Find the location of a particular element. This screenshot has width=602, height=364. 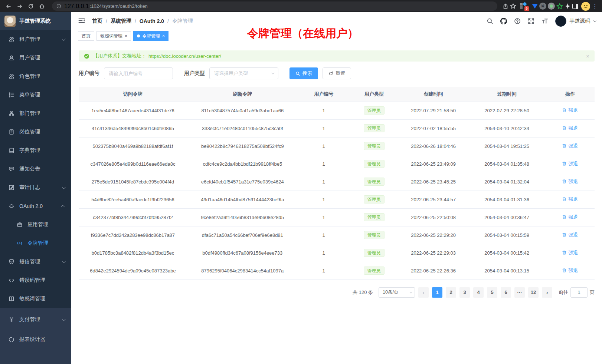

doc-link: https://doc.iocoder.cn/user-center/ is located at coordinates (185, 56).